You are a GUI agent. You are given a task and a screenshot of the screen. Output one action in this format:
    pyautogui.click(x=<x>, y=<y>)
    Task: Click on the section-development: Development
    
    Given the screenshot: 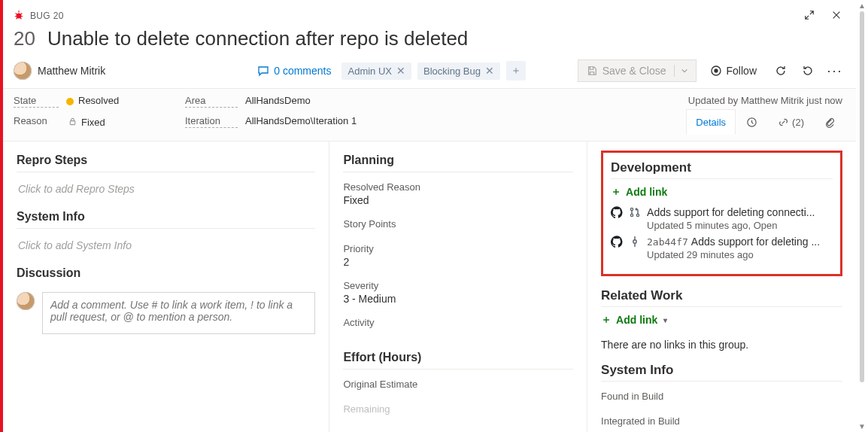 What is the action you would take?
    pyautogui.click(x=722, y=168)
    